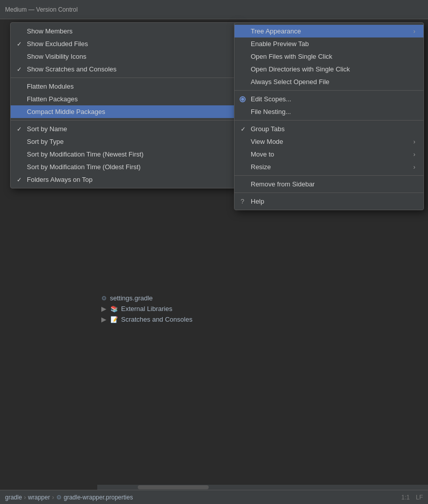 This screenshot has height=504, width=428. I want to click on menu-item-enable-preview-tab: Enable Preview Tab, so click(329, 44).